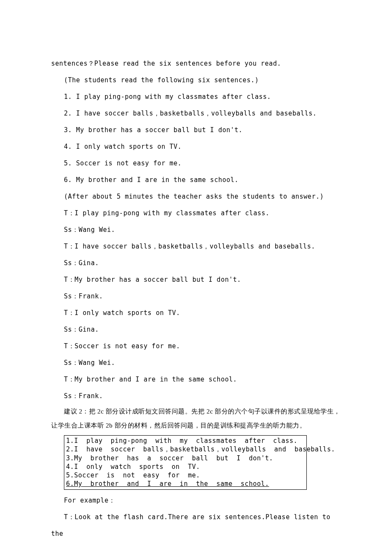  Describe the element at coordinates (196, 526) in the screenshot. I see `body-line: T：Look at the flash card.There are six s…` at that location.